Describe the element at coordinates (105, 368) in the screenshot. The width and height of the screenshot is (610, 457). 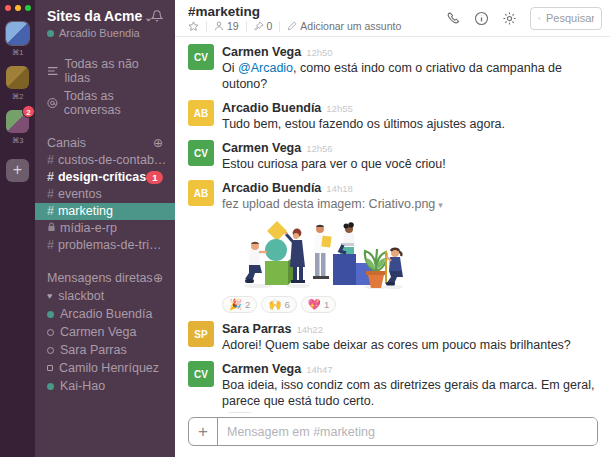
I see `sidebar-dm-camilo-henriquez: Camilo Henríquez` at that location.